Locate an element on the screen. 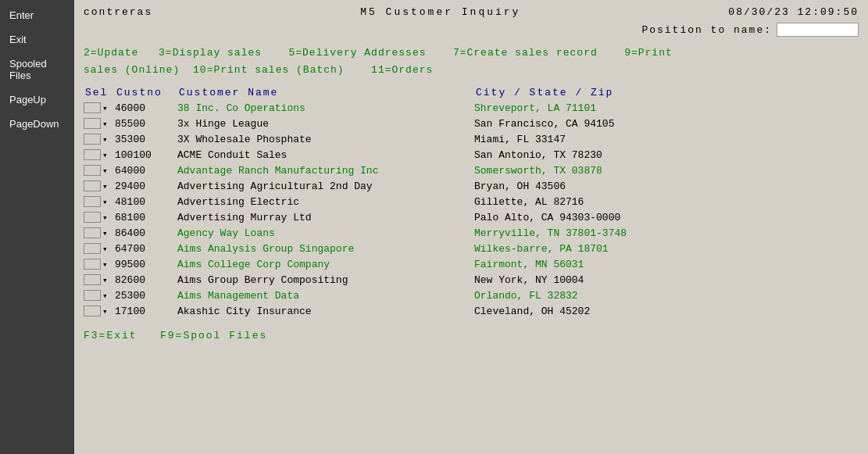 The width and height of the screenshot is (868, 454). table-header: Sel Custno Customer Name City / State / … is located at coordinates (471, 92).